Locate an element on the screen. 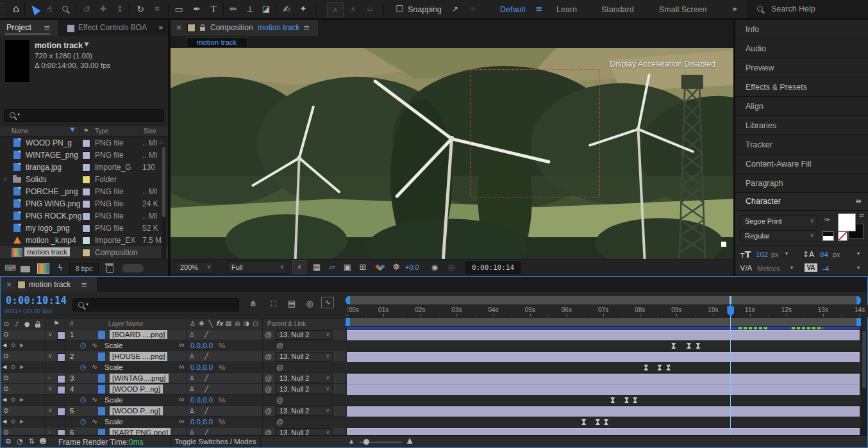 This screenshot has width=868, height=448. playhead-line is located at coordinates (731, 370).